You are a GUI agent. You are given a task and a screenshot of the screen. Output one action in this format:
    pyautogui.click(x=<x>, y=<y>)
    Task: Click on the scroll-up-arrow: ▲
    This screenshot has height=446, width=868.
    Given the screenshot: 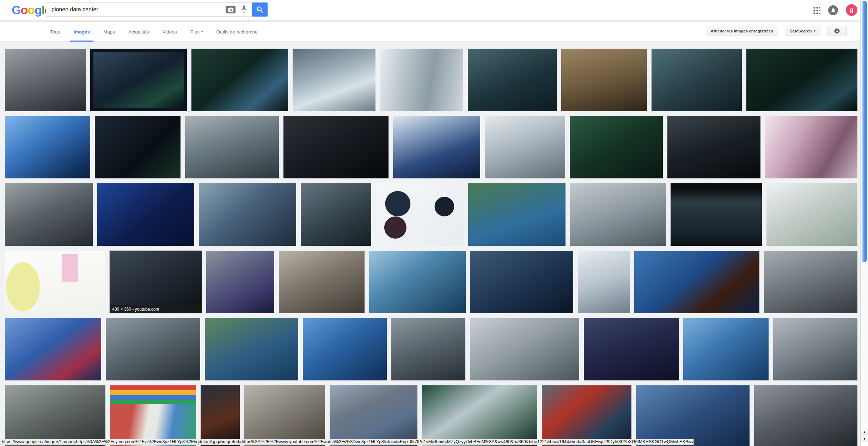 What is the action you would take?
    pyautogui.click(x=864, y=432)
    